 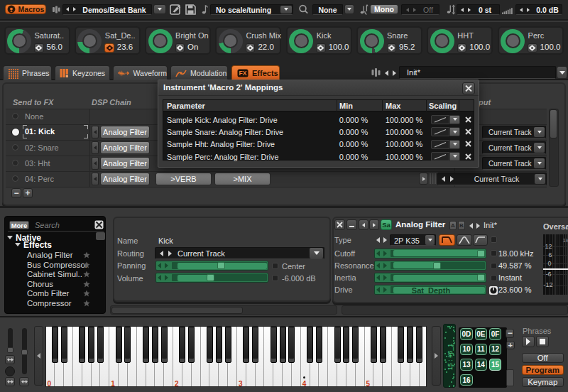 What do you see at coordinates (243, 73) in the screenshot?
I see `svg-text: FX` at bounding box center [243, 73].